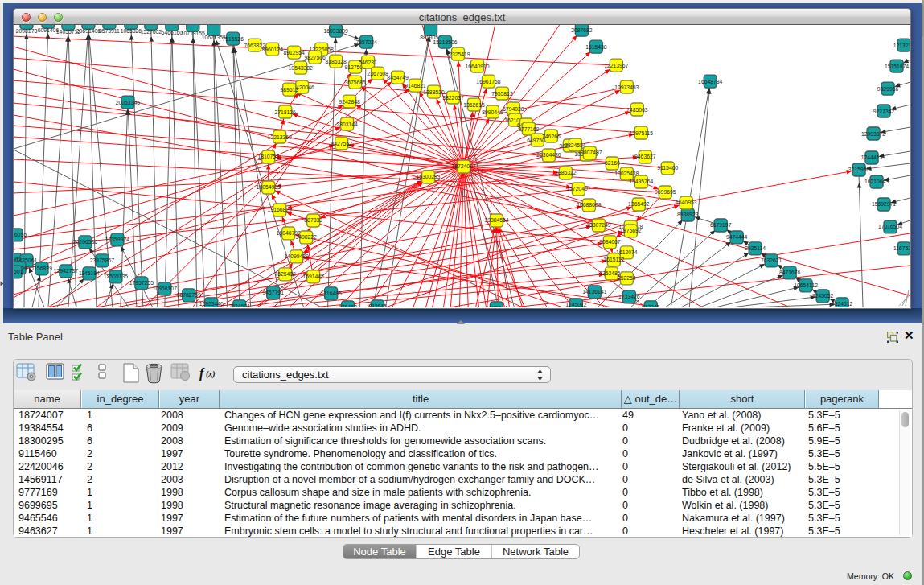 This screenshot has width=924, height=585. I want to click on svg-text: 3824554, so click(576, 145).